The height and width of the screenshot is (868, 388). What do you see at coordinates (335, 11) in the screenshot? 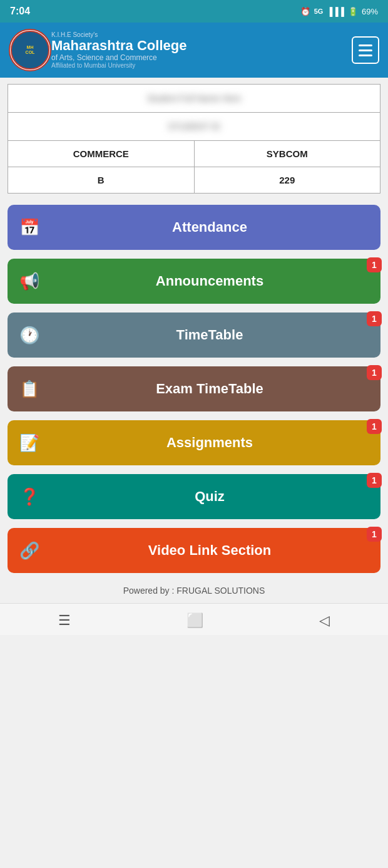
I see `signal-bars: ▐▐▐` at bounding box center [335, 11].